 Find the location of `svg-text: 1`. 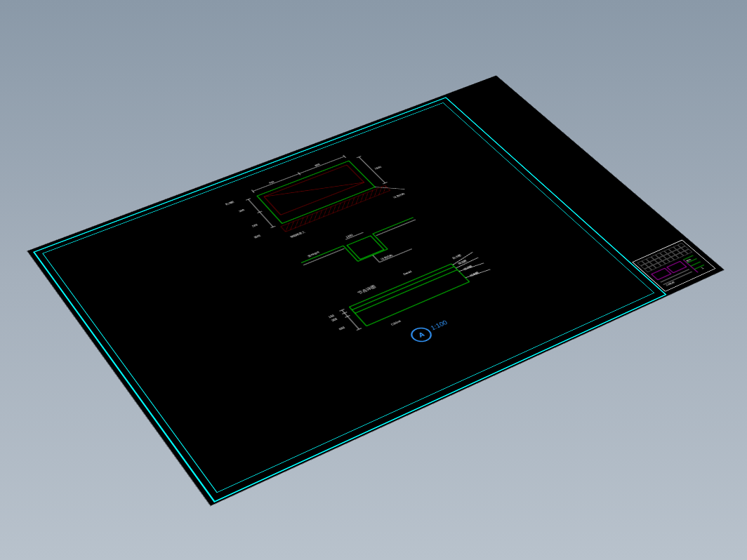

svg-text: 1 is located at coordinates (703, 268).